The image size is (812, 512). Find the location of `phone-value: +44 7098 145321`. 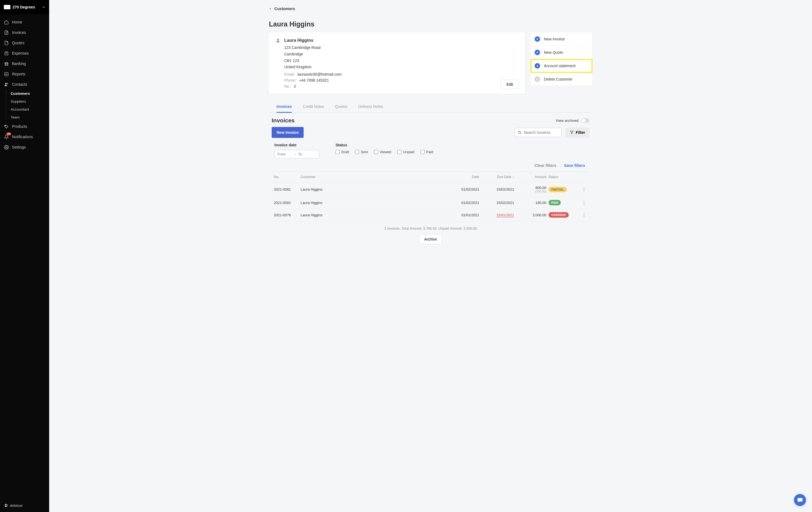

phone-value: +44 7098 145321 is located at coordinates (314, 80).